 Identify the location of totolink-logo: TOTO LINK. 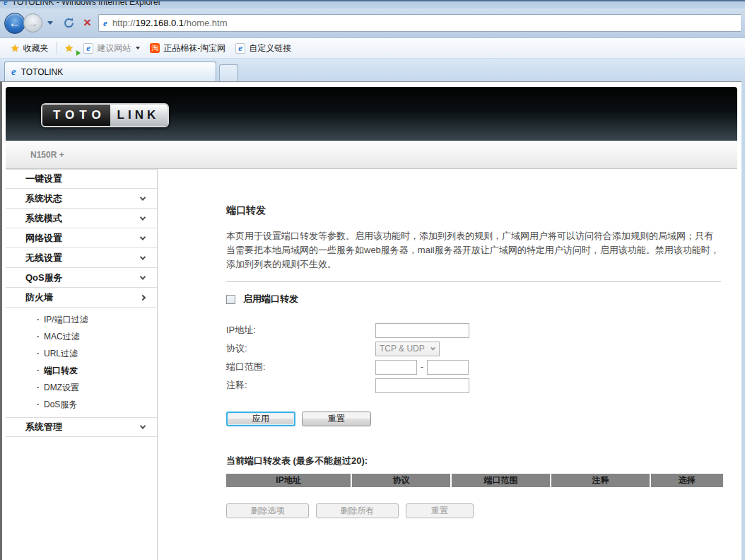
(105, 115).